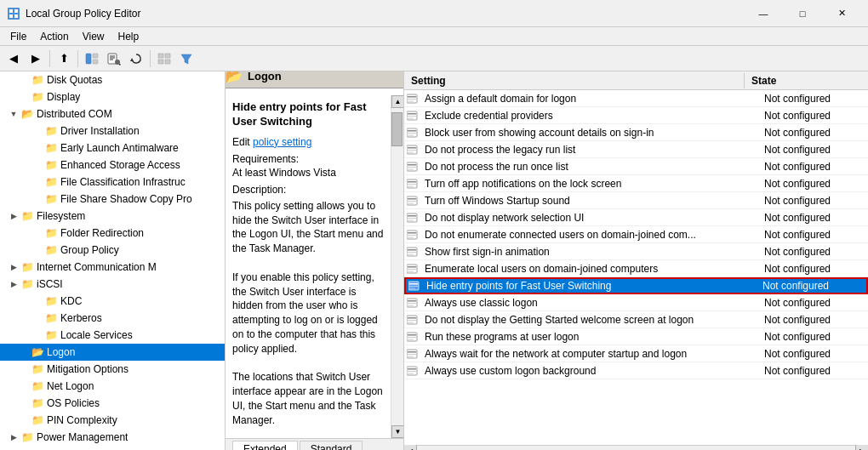 This screenshot has width=868, height=450. Describe the element at coordinates (637, 354) in the screenshot. I see `setting-row: Always wait for the network at computer …` at that location.